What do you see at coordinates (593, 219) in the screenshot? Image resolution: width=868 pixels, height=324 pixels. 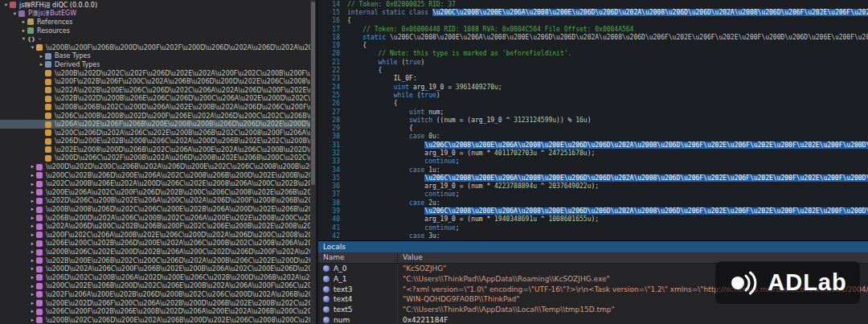 I see `code-line: 40 arg_19_0 = (num * 1940348691u ^ 10086…` at bounding box center [593, 219].